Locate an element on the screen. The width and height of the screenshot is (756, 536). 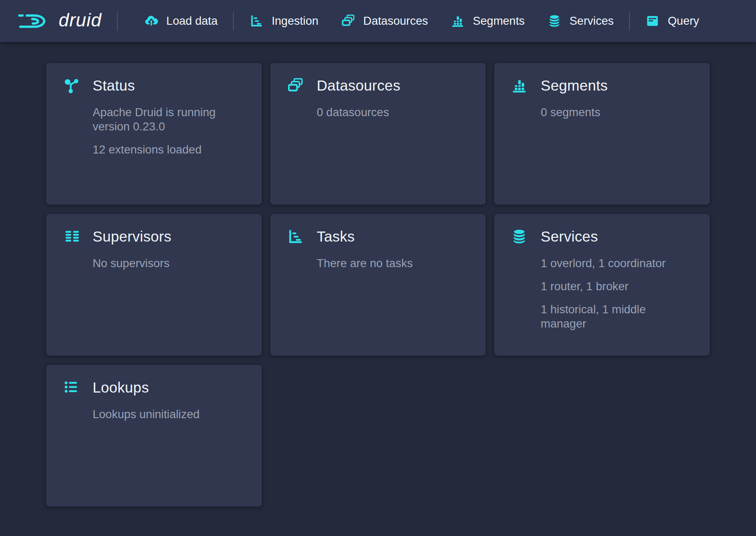
nav-label: Segments is located at coordinates (499, 21).